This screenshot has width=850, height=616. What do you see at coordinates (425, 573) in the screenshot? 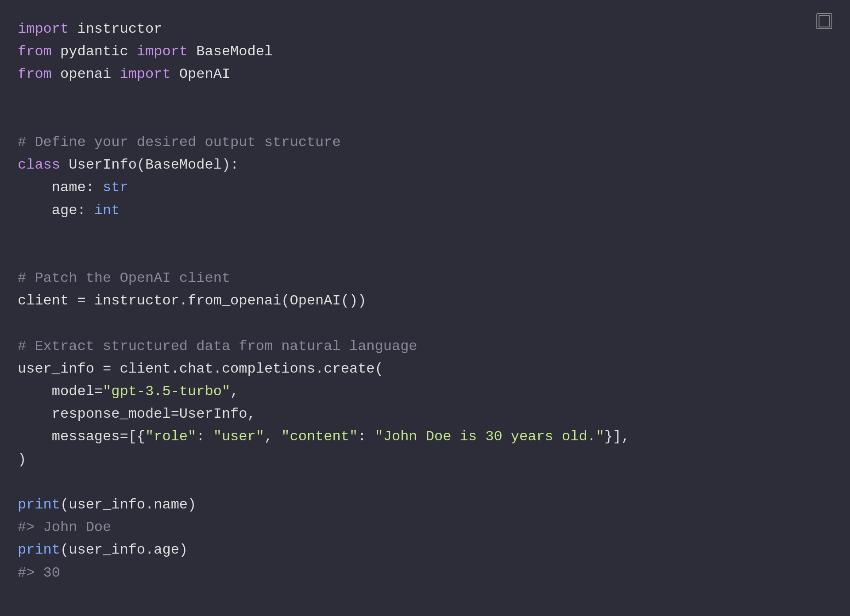
I see `code-line: #> 30` at bounding box center [425, 573].